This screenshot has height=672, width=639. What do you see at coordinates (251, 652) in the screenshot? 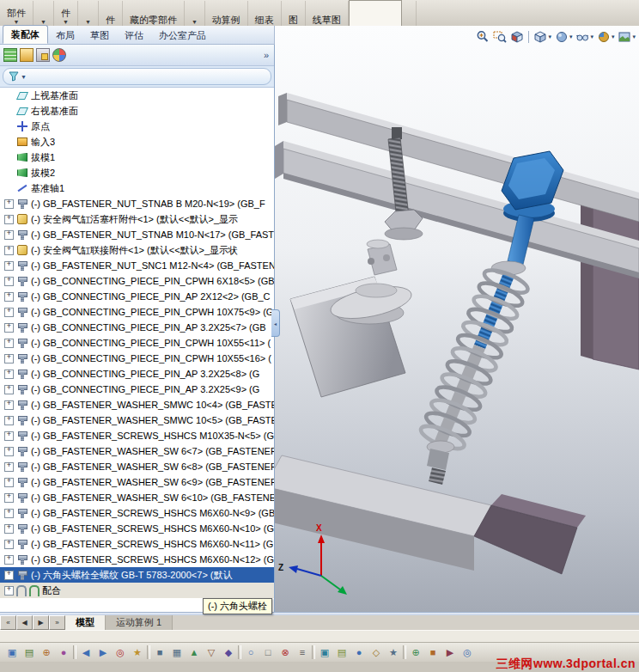
I see `toolbar-icon: ○` at bounding box center [251, 652].